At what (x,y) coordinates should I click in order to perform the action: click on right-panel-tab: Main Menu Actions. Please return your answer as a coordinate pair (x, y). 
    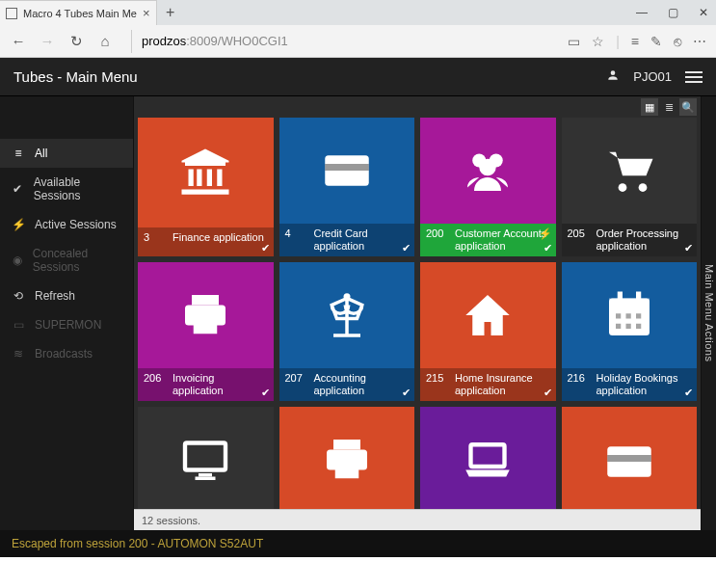
    Looking at the image, I should click on (708, 313).